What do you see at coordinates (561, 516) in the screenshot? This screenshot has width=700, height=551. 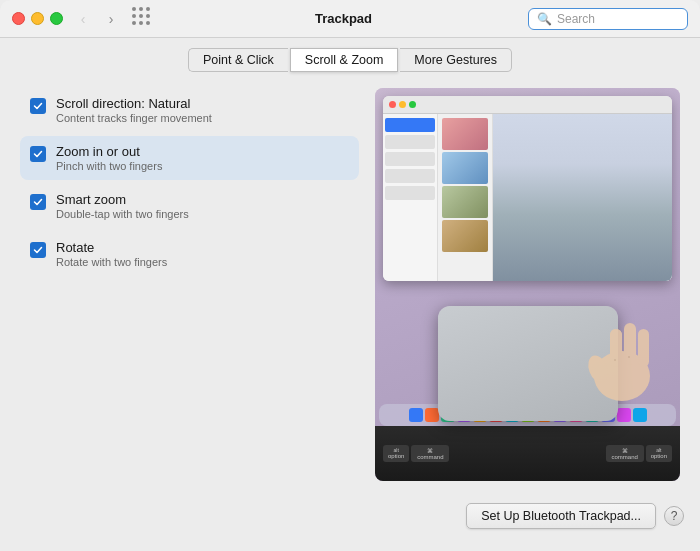 I see `setup-bluetooth-button: Set Up Bluetooth Trackpad...` at bounding box center [561, 516].